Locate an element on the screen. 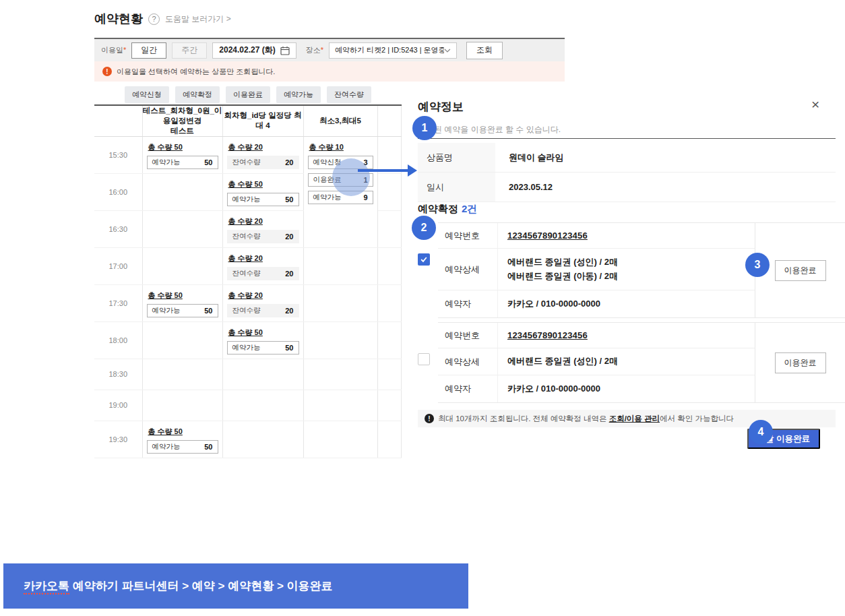  product-name-row: 상품명 원데이 슬라임 is located at coordinates (627, 158).